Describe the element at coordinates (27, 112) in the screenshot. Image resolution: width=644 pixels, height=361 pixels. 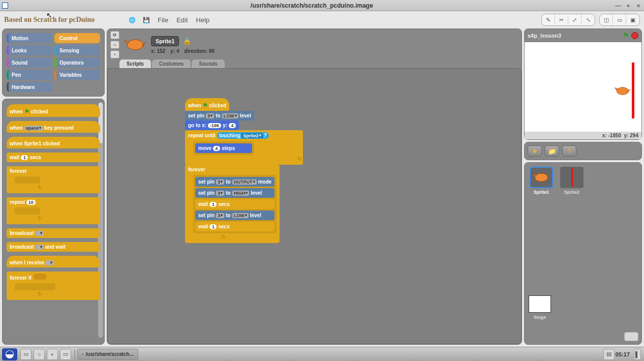
I see `flag-icon` at that location.